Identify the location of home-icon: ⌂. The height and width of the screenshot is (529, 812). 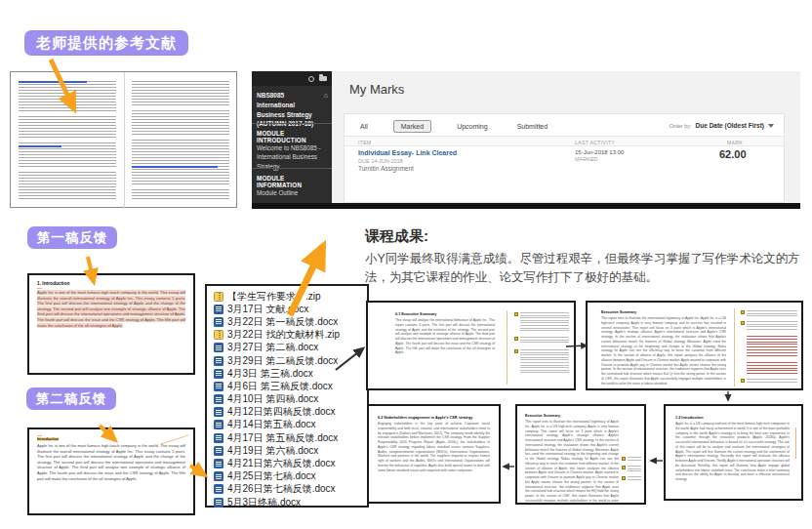
(326, 96).